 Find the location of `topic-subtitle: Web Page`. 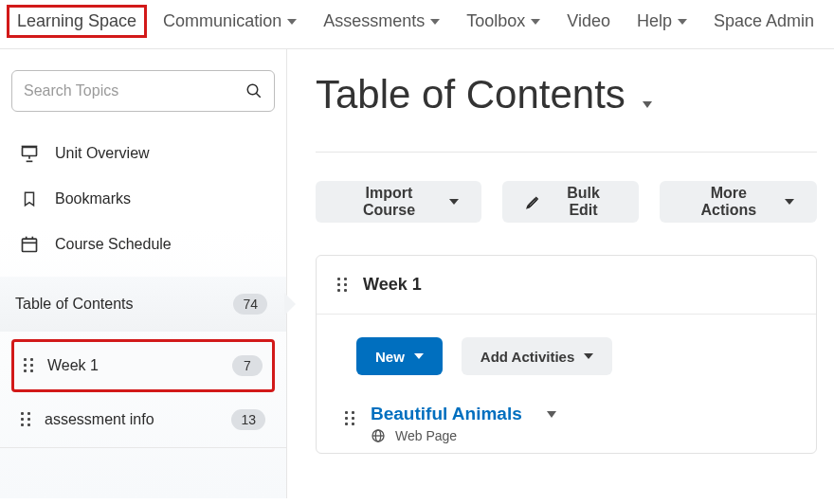

topic-subtitle: Web Page is located at coordinates (463, 436).